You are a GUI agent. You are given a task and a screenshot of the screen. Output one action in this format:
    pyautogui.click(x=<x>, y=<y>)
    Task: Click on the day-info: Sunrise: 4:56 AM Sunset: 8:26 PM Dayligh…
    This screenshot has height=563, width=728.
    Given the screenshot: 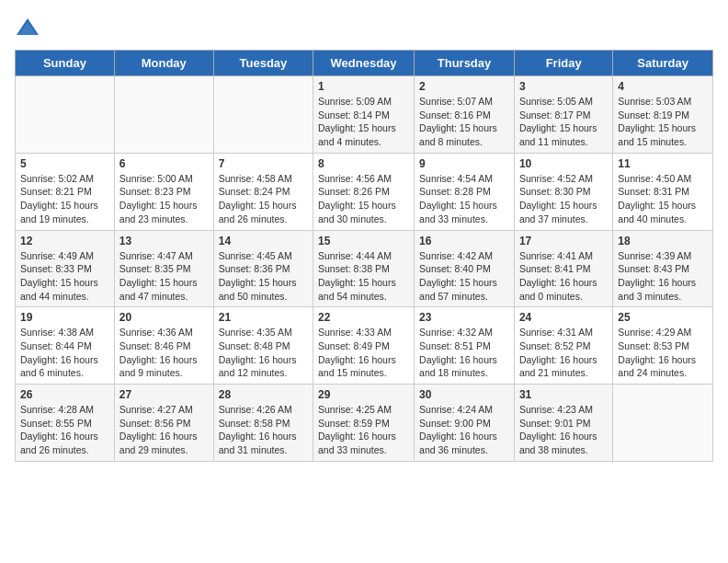 What is the action you would take?
    pyautogui.click(x=364, y=199)
    